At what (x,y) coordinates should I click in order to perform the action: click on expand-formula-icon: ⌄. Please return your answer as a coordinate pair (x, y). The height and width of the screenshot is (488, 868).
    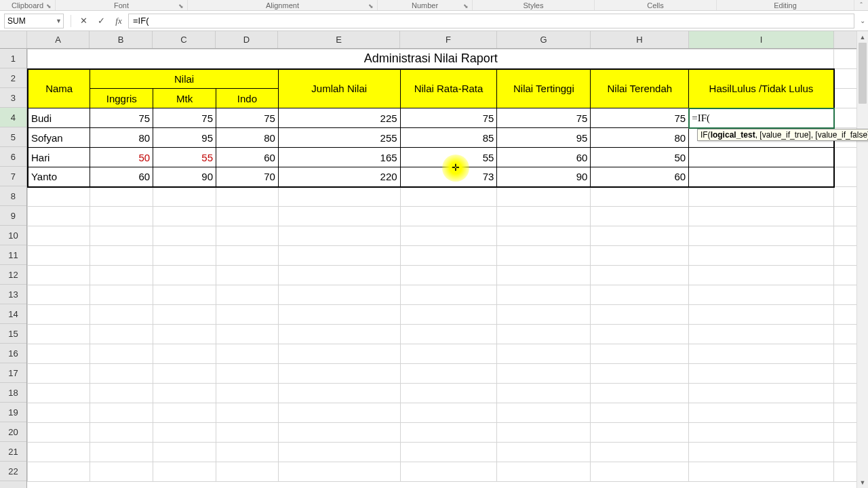
    Looking at the image, I should click on (863, 20).